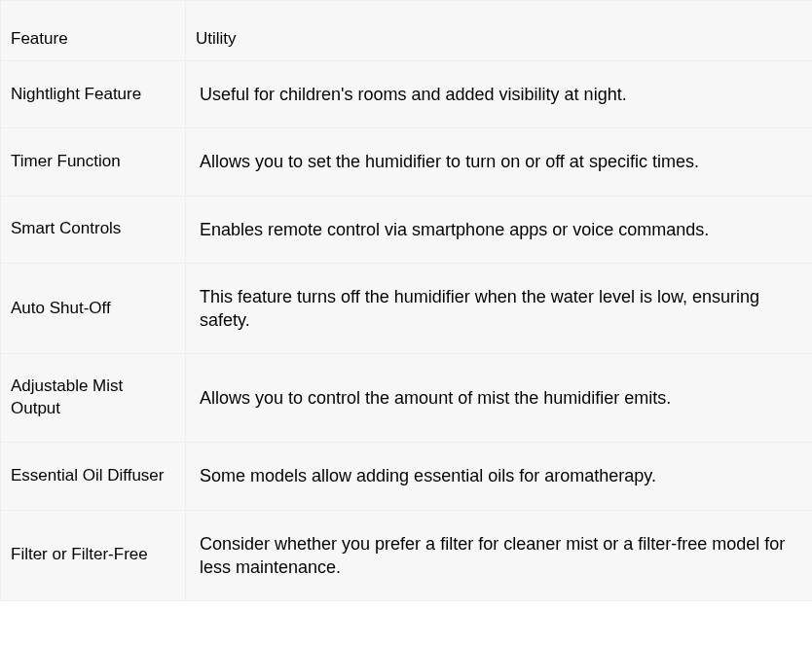  Describe the element at coordinates (407, 230) in the screenshot. I see `table-row: Smart Controls Enables remote control vi…` at that location.